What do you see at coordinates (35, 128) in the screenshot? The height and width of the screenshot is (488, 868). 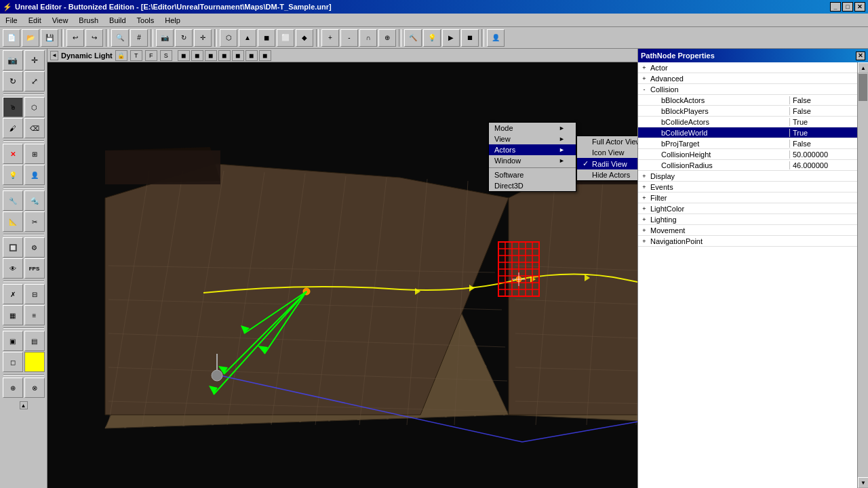 I see `lt-erase-icon: ⌫` at bounding box center [35, 128].